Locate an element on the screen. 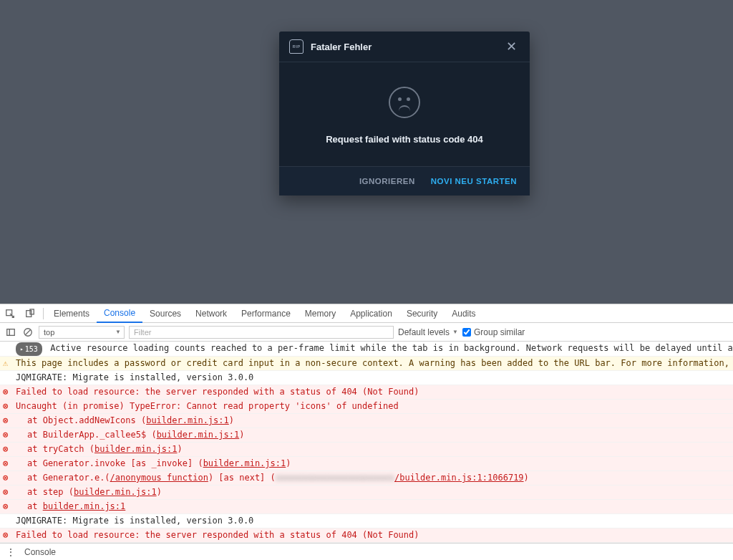 The image size is (733, 560). devtools-tabbar: Elements Console Sources Network Perform… is located at coordinates (366, 314).